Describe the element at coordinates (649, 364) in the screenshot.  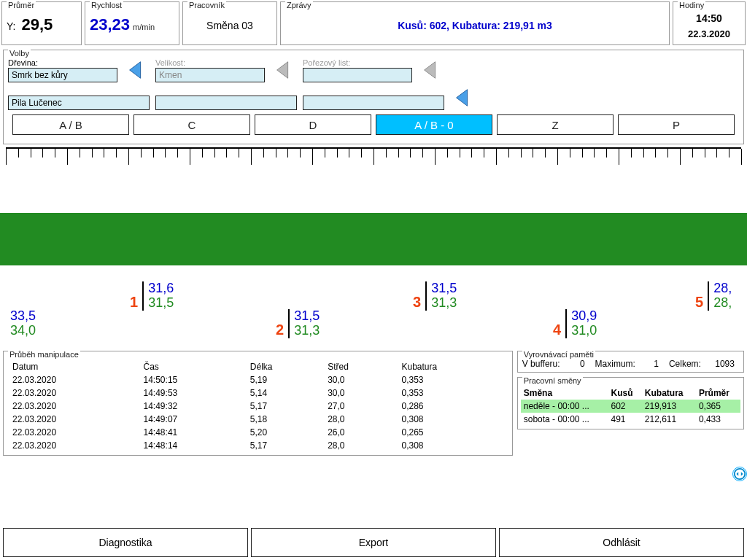
I see `buf-v2: 1` at that location.